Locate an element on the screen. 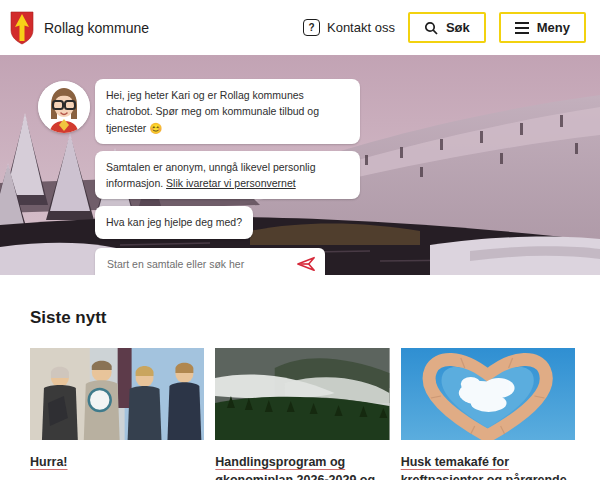 The height and width of the screenshot is (480, 600). contact-link: ? Kontakt oss is located at coordinates (349, 28).